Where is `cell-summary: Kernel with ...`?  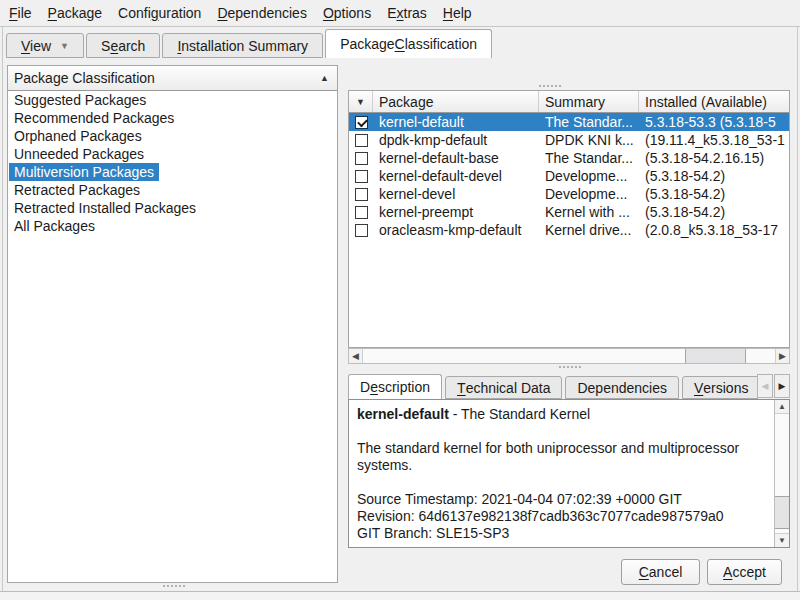
cell-summary: Kernel with ... is located at coordinates (589, 212).